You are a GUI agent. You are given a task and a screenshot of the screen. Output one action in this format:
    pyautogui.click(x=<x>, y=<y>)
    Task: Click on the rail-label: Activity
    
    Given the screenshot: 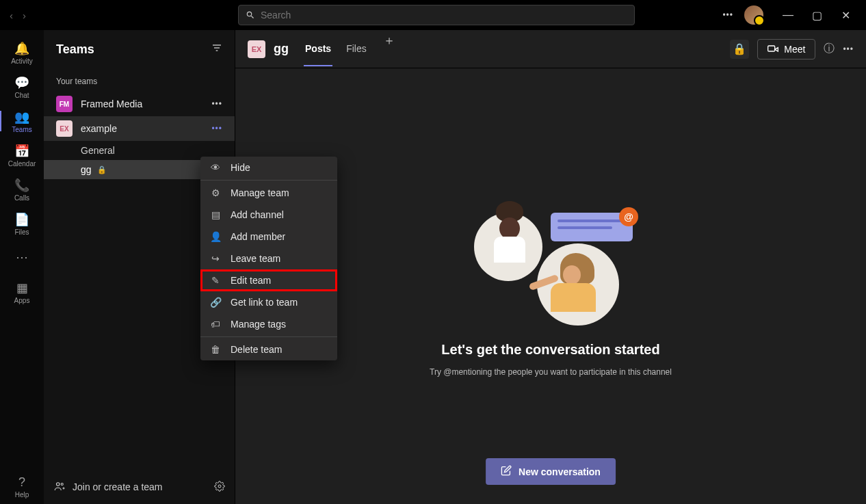 What is the action you would take?
    pyautogui.click(x=22, y=62)
    